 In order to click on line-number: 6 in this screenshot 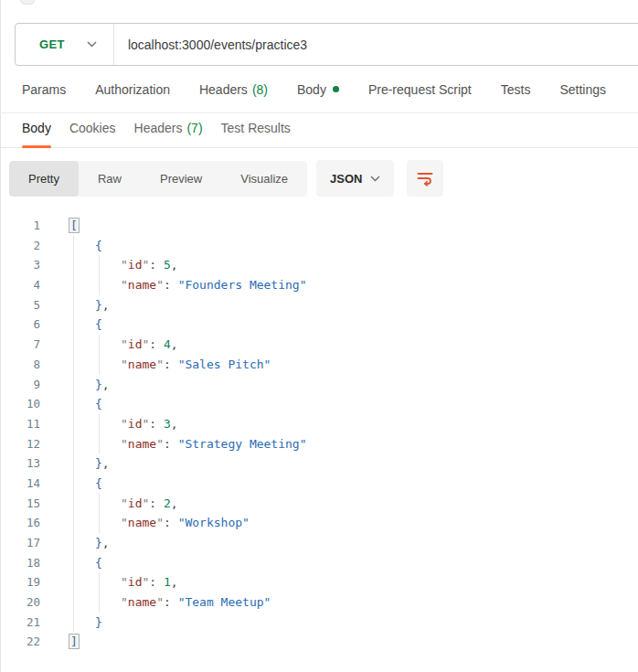, I will do `click(20, 325)`.